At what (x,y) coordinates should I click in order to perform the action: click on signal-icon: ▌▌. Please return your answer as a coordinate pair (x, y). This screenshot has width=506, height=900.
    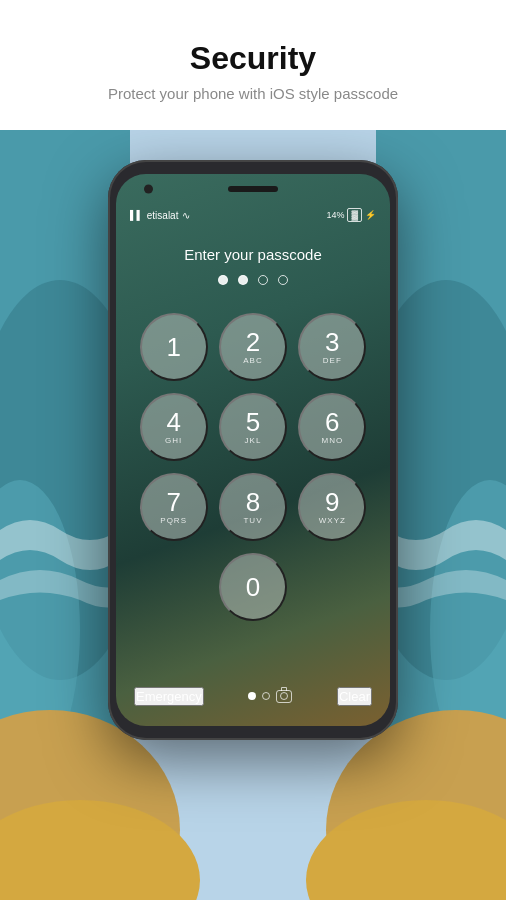
    Looking at the image, I should click on (136, 215).